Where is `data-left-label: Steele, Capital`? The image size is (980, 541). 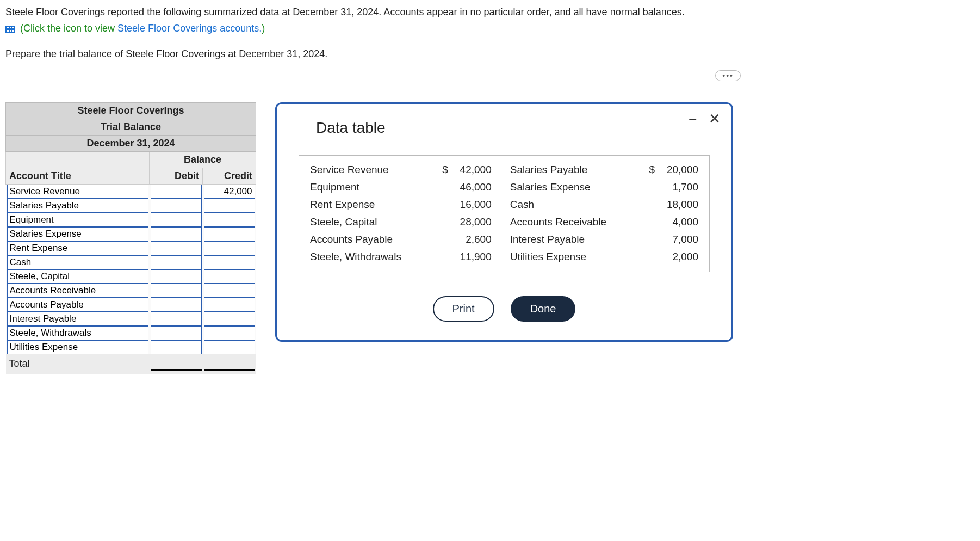 data-left-label: Steele, Capital is located at coordinates (371, 222).